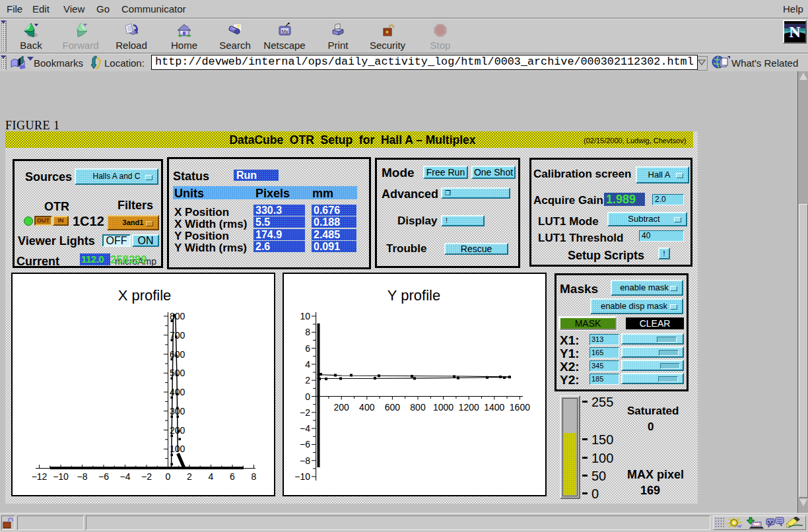 The height and width of the screenshot is (532, 808). Describe the element at coordinates (795, 32) in the screenshot. I see `svg-text: N` at that location.